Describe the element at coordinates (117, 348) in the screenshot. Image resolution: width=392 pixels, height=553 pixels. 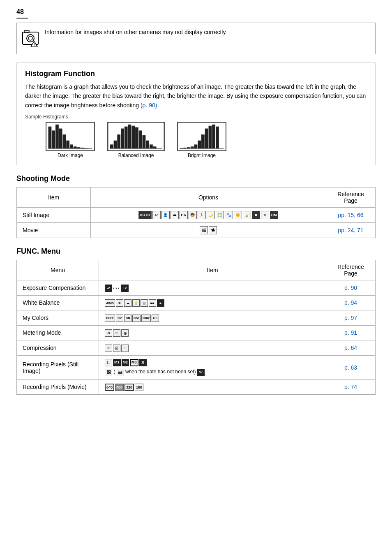
I see `comp-icon-m: ◱` at that location.